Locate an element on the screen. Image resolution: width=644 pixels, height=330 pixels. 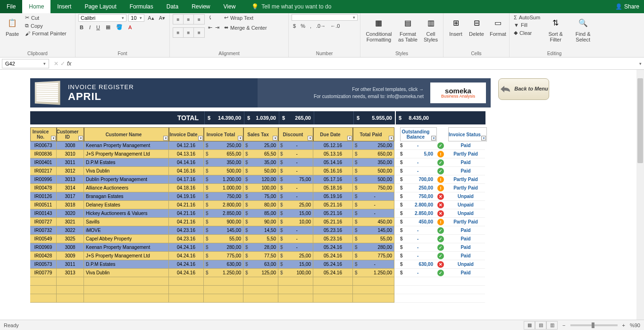
table-row: IR005733011D.P.M Estates04.24.16$630,00$… is located at coordinates (337, 264).